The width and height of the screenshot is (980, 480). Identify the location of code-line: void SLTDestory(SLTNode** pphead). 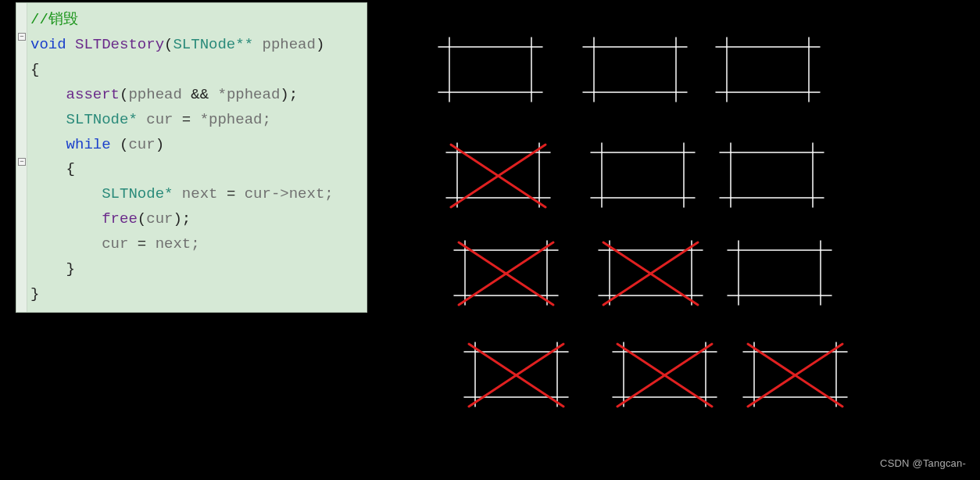
(195, 45).